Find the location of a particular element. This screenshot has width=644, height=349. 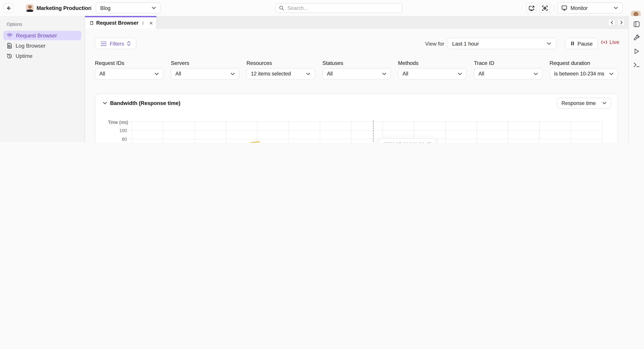

sidebar: Options Request Browser Log Browser Upti… is located at coordinates (42, 79).